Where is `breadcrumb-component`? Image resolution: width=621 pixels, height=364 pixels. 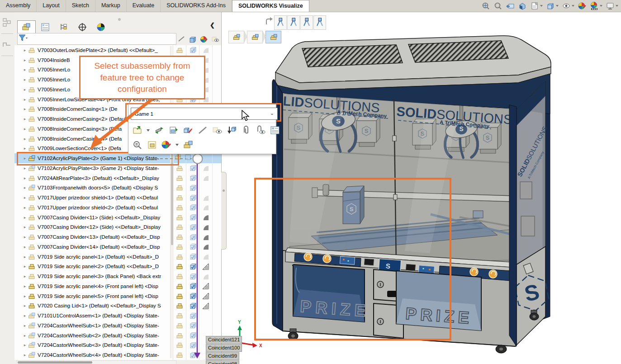
breadcrumb-component is located at coordinates (273, 37).